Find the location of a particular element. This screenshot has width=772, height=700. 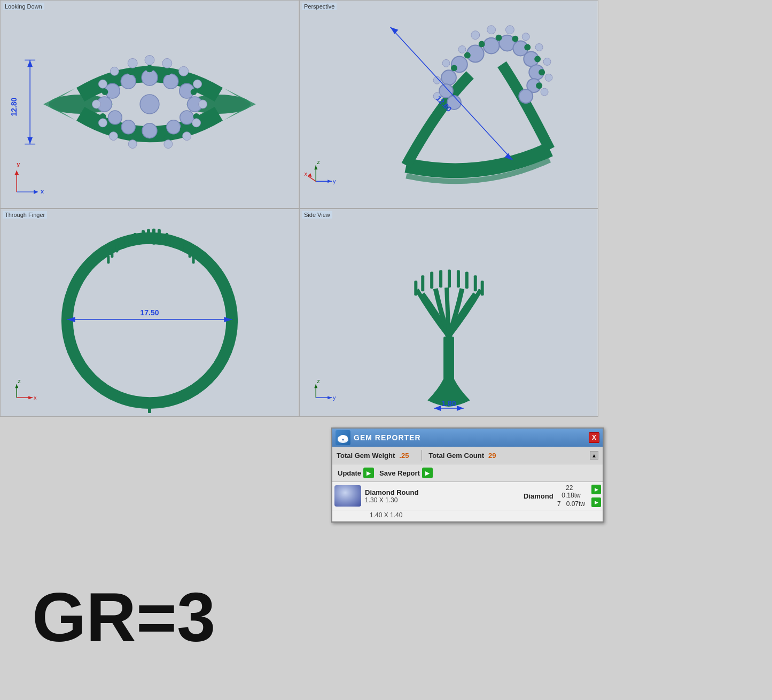

gem-reporter-titlebar: GEM REPORTER X is located at coordinates (467, 438).